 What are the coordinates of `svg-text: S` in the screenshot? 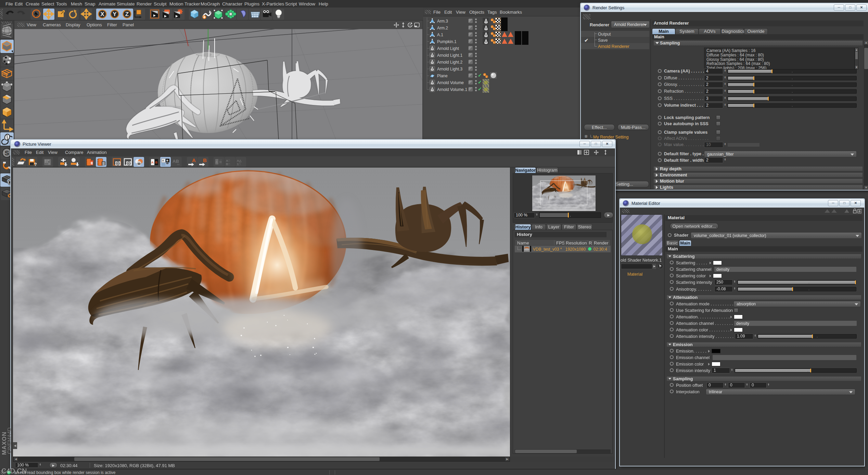 It's located at (7, 153).